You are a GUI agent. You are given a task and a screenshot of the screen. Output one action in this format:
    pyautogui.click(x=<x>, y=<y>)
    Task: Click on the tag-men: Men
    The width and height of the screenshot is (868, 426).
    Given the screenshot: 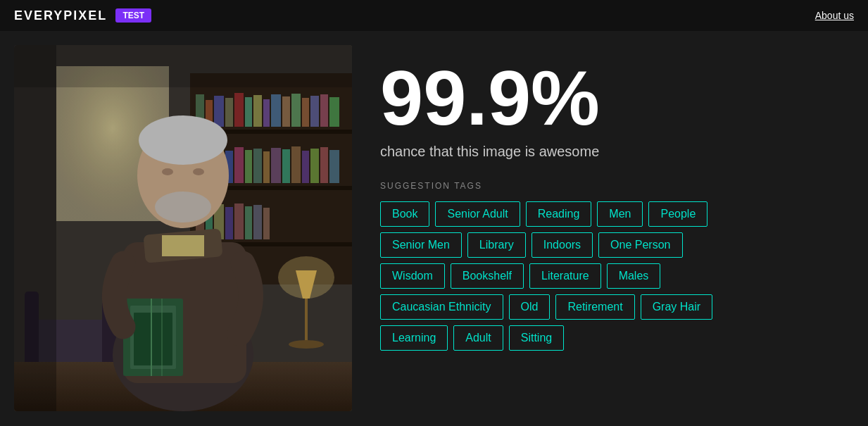 What is the action you would take?
    pyautogui.click(x=619, y=214)
    